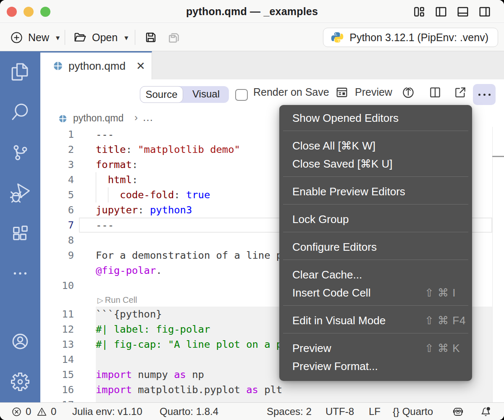 Image resolution: width=504 pixels, height=420 pixels. I want to click on extensions-icon, so click(20, 233).